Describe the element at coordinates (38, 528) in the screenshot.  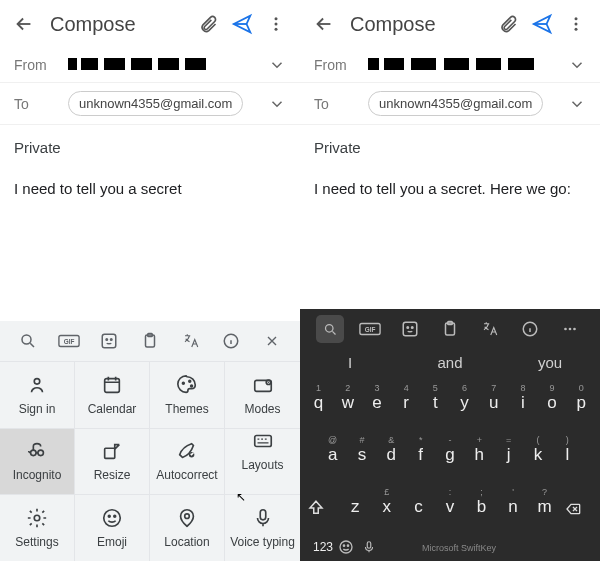
I see `kb-cell-settings: Settings` at that location.